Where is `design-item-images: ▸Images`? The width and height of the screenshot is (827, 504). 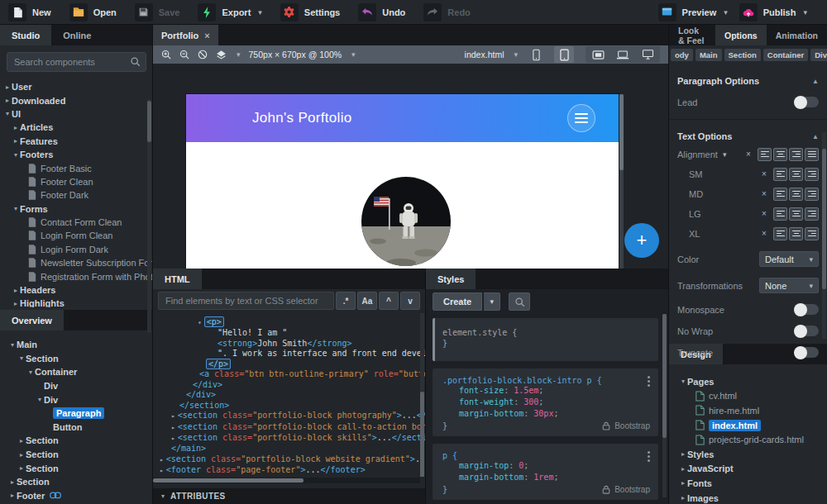 design-item-images: ▸Images is located at coordinates (753, 497).